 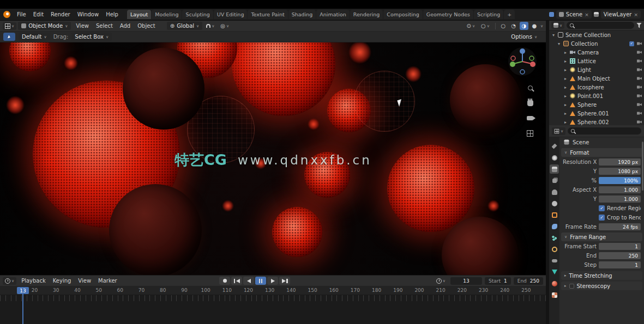 What do you see at coordinates (9, 37) in the screenshot?
I see `active-tool-icon` at bounding box center [9, 37].